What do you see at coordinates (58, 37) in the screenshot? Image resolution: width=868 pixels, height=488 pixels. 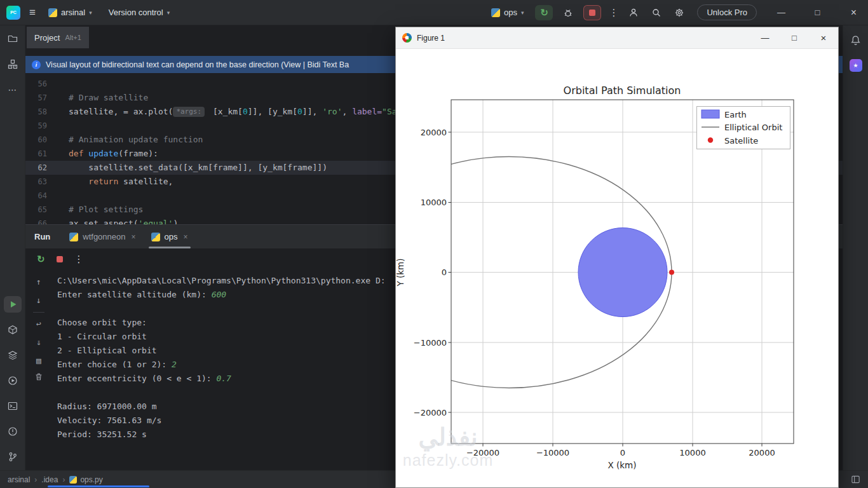 I see `project-tool-window-tab: Project Alt+1` at bounding box center [58, 37].